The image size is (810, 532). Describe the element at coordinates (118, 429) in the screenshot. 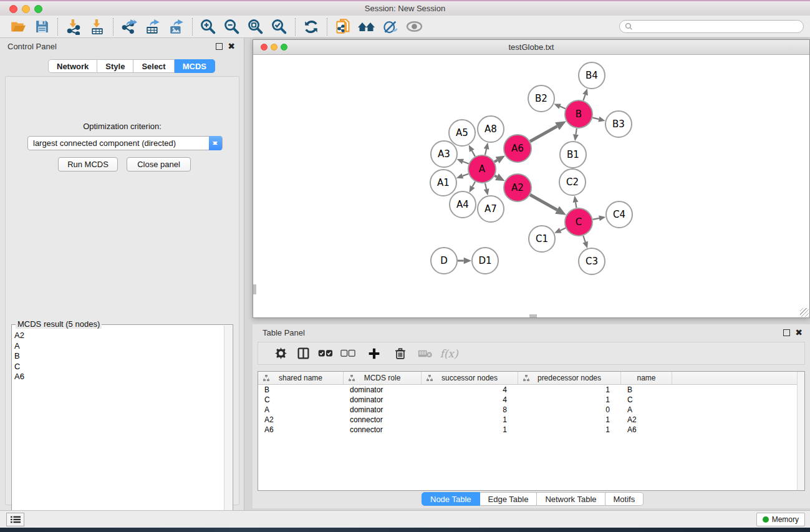

I see `mcds-result-list: A2ABCA6` at that location.